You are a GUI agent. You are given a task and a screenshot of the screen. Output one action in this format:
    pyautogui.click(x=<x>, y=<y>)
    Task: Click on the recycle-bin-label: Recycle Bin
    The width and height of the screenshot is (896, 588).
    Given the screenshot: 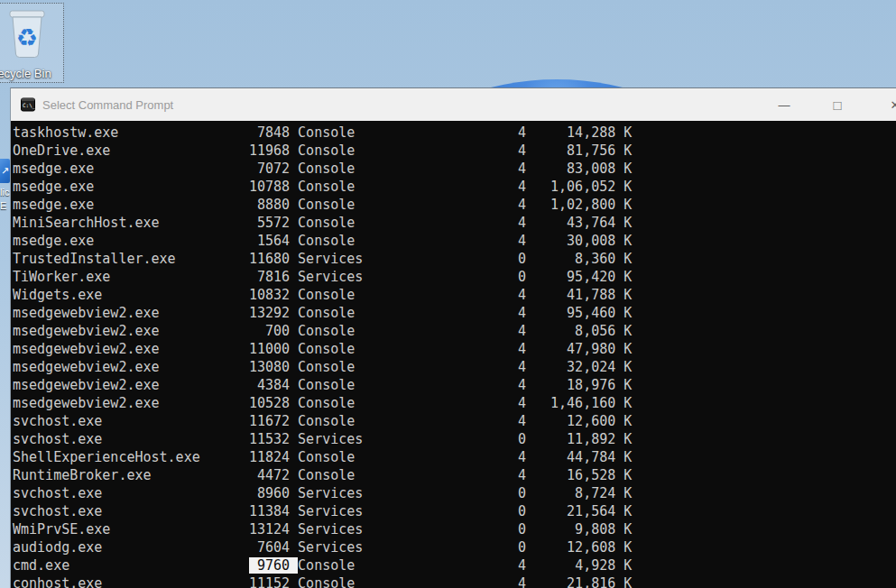 What is the action you would take?
    pyautogui.click(x=25, y=74)
    